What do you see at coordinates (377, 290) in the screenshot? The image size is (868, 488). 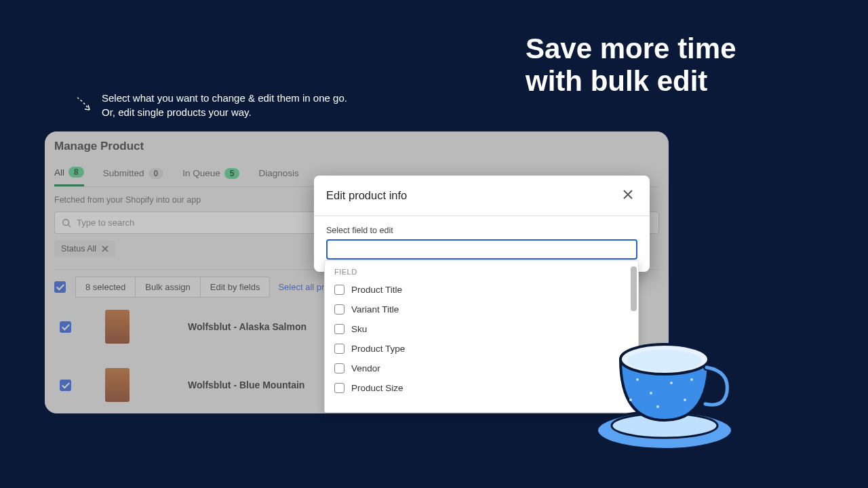 I see `option-label: Product Title` at bounding box center [377, 290].